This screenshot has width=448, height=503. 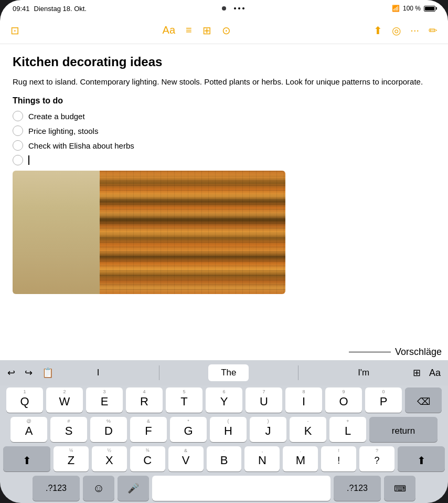 I want to click on table-insert-icon: ⊞, so click(x=207, y=30).